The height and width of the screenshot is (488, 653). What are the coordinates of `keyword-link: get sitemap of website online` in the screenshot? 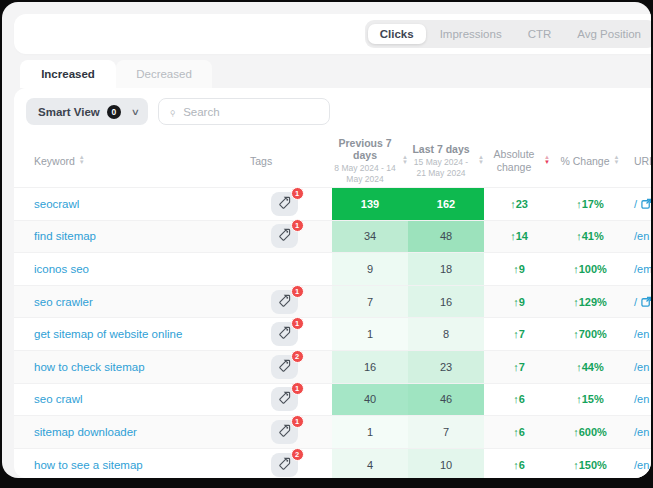 It's located at (125, 334).